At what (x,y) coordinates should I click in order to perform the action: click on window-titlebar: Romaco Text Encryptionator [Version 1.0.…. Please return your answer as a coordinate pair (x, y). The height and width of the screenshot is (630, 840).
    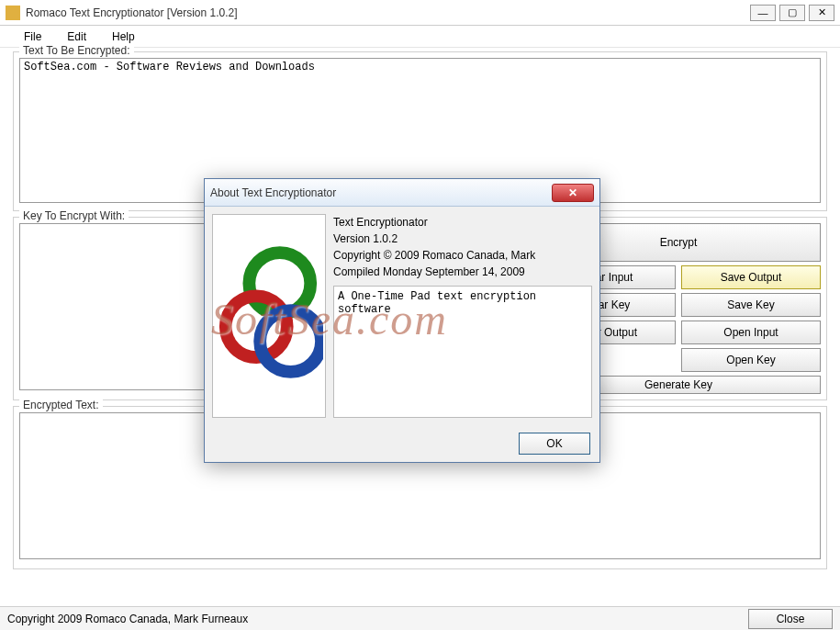
    Looking at the image, I should click on (420, 13).